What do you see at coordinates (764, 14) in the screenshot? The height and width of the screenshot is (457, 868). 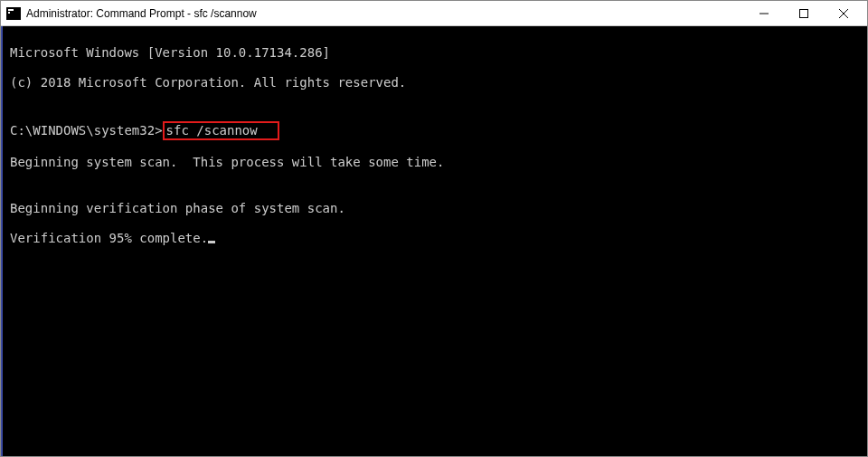 I see `minimize-icon` at bounding box center [764, 14].